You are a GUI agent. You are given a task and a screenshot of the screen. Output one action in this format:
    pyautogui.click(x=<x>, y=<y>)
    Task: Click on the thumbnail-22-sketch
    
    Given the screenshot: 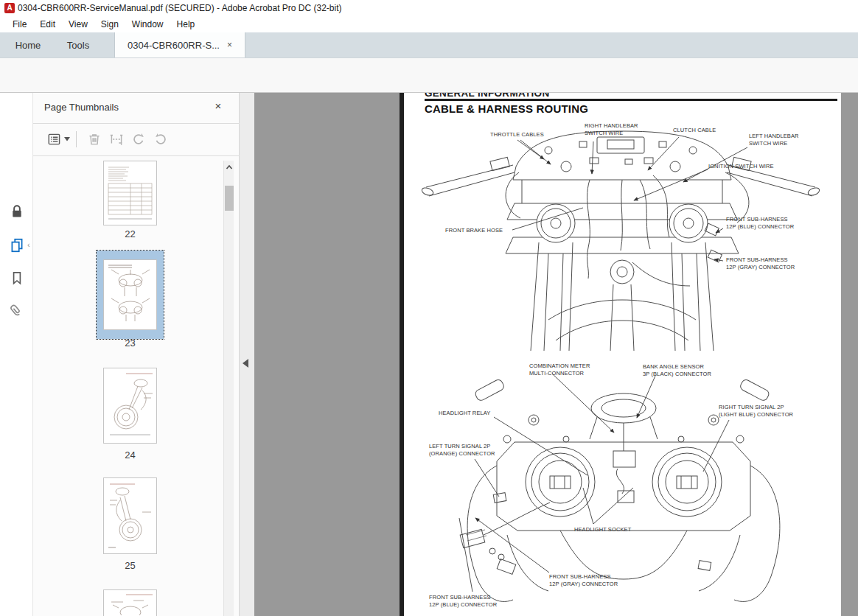 What is the action you would take?
    pyautogui.click(x=130, y=193)
    